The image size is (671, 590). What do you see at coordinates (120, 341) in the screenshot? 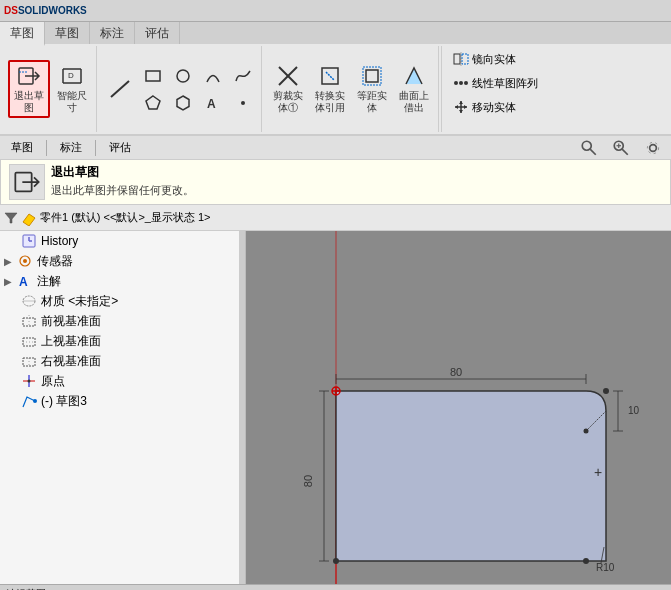
I see `tree-item-top-plane: 上视基准面` at bounding box center [120, 341].